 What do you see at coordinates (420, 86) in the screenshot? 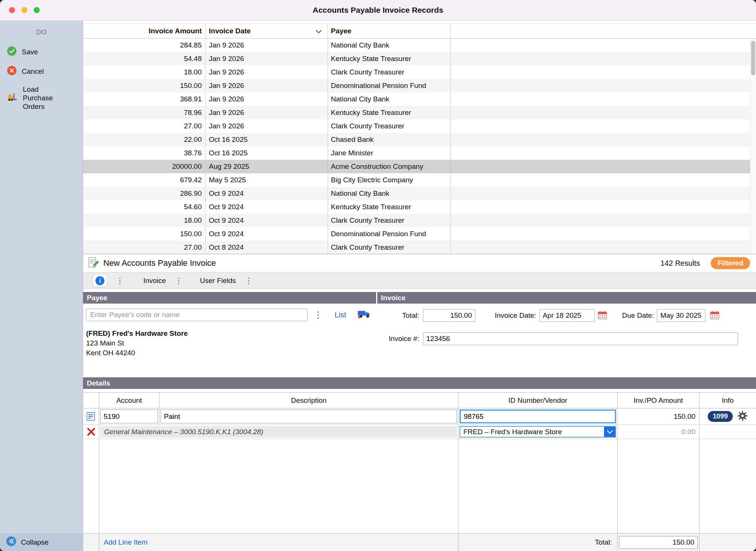
I see `table-row: 150.00 Jan 9 2026 Denominational Pension…` at bounding box center [420, 86].